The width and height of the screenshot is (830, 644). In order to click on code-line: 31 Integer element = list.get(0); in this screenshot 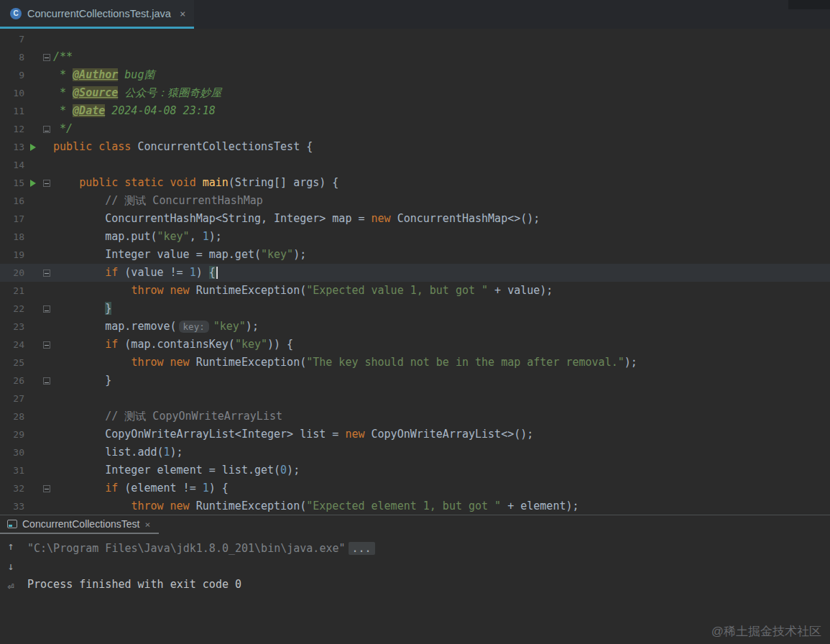, I will do `click(415, 470)`.